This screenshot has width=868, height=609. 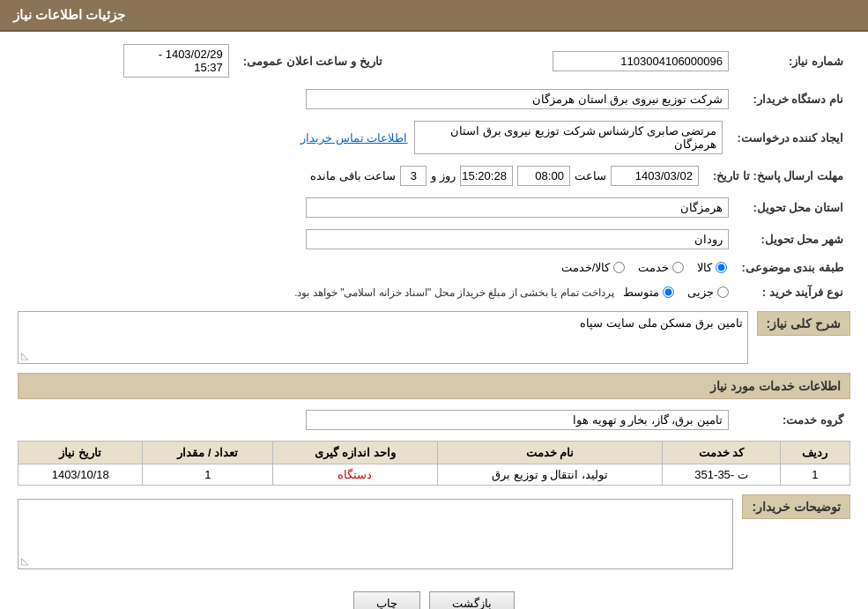 I want to click on category-value: کالا خدمت کالا/خدمت, so click(x=375, y=268).